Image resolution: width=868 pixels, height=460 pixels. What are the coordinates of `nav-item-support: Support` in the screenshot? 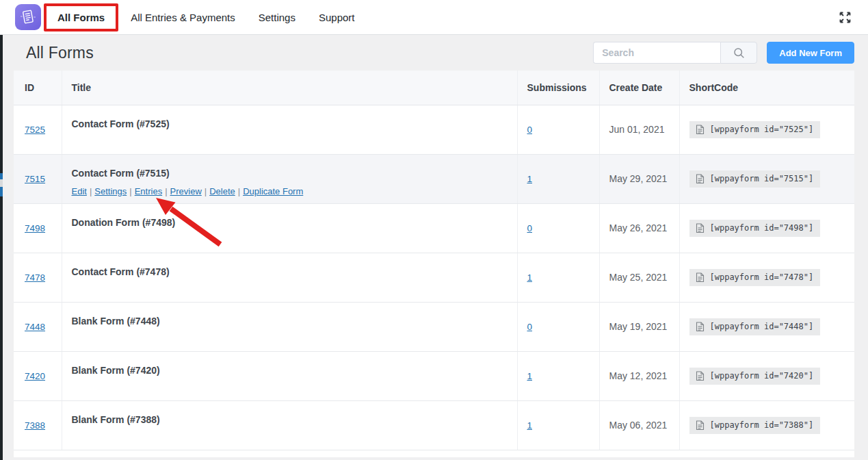 It's located at (337, 18).